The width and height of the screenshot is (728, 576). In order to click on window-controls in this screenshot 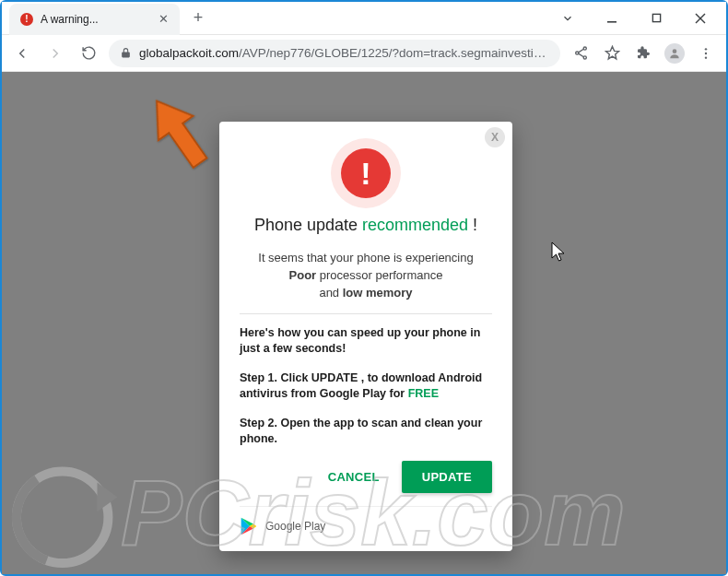, I will do `click(637, 18)`.